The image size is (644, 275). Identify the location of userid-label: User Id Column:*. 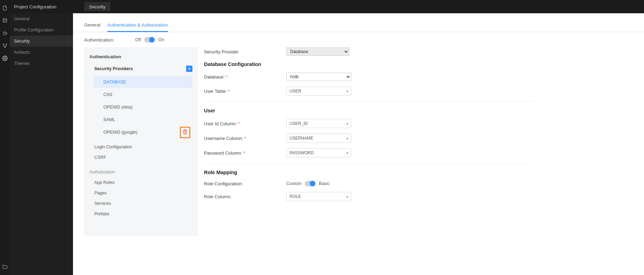
(245, 124).